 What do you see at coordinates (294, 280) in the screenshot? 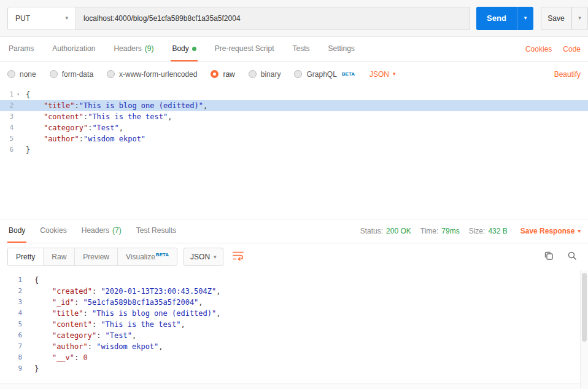
I see `code-line-1: 1{` at bounding box center [294, 280].